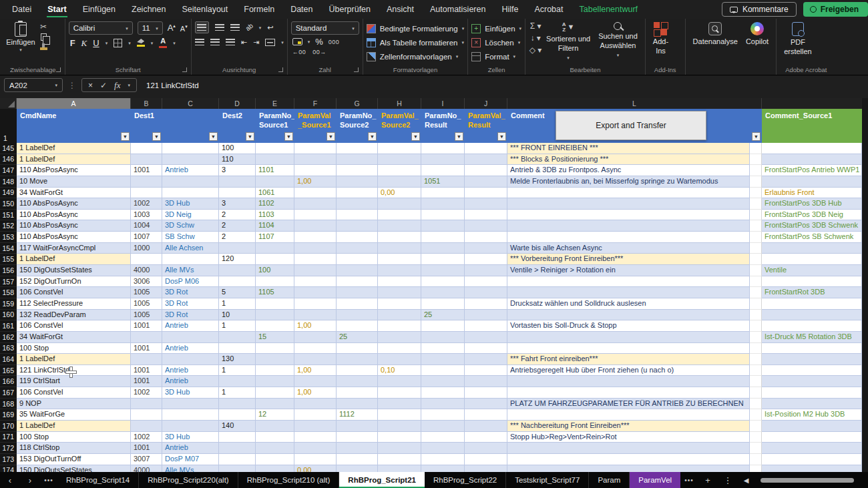 The height and width of the screenshot is (488, 868). Describe the element at coordinates (147, 271) in the screenshot. I see `cell-B156: 4000` at that location.